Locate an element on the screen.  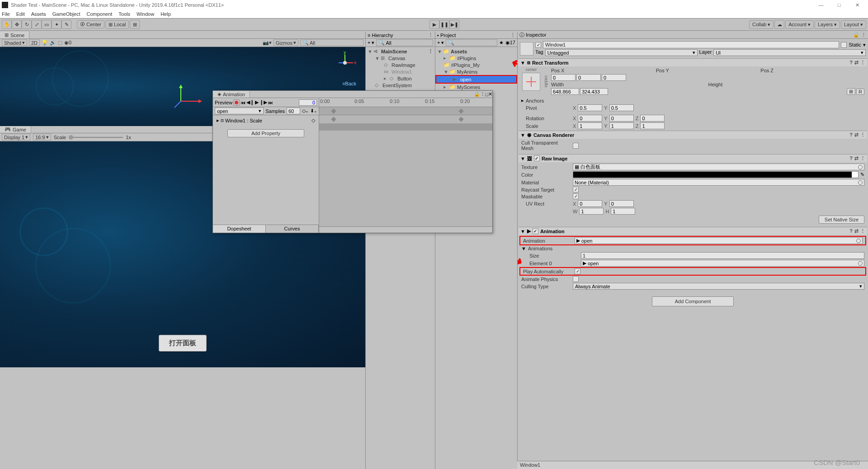
minimize-button: — is located at coordinates (821, 5).